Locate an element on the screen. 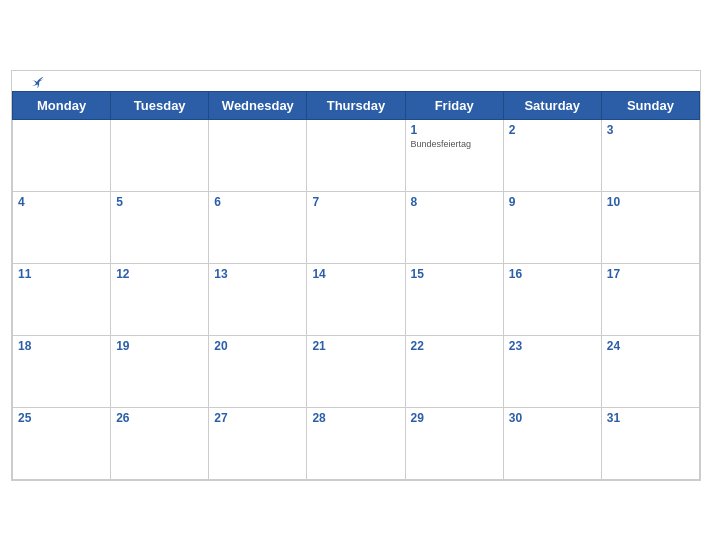 The width and height of the screenshot is (712, 550). day-number: 12 is located at coordinates (160, 274).